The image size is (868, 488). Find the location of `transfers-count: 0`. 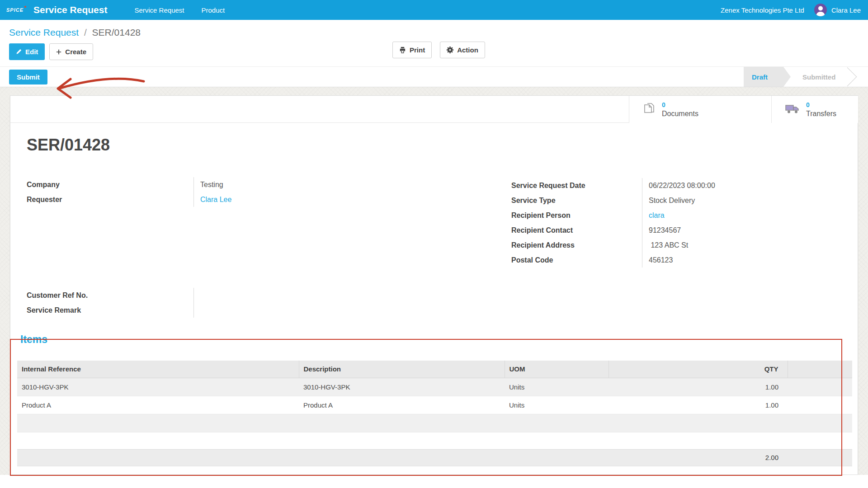

transfers-count: 0 is located at coordinates (808, 105).